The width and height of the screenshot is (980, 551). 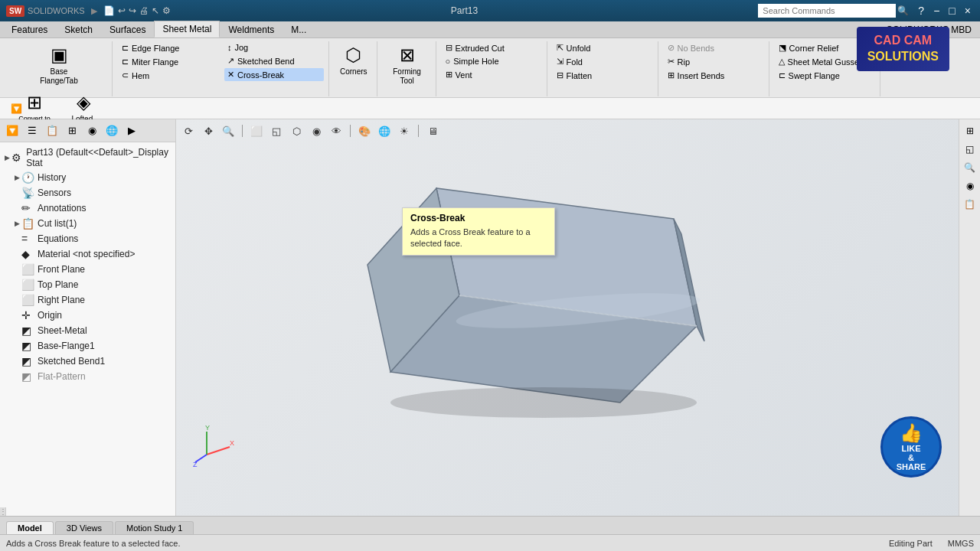 What do you see at coordinates (28, 331) in the screenshot?
I see `sheet-metal-icon: ◩` at bounding box center [28, 331].